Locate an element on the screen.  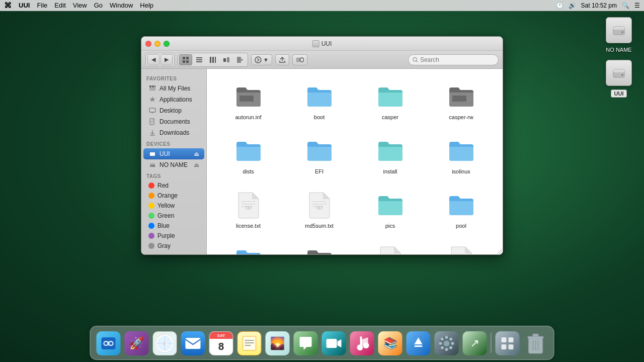
minimize-button is located at coordinates (157, 44).